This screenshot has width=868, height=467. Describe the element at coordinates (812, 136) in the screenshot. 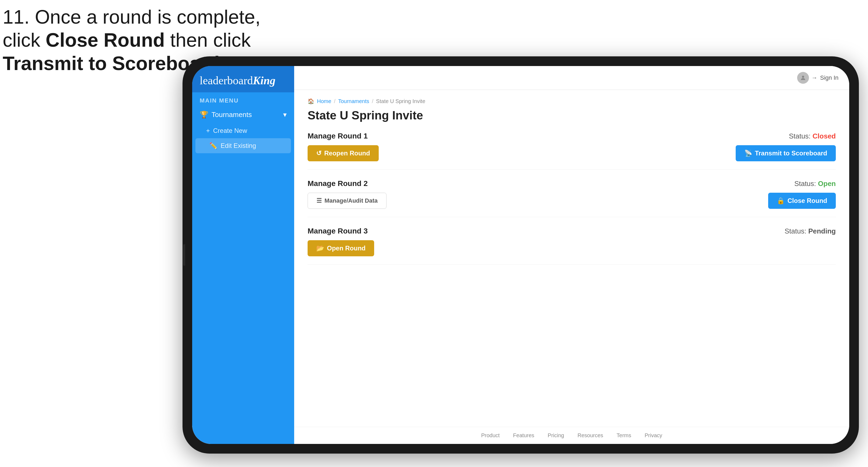

I see `round-1-status: Status: Closed` at that location.